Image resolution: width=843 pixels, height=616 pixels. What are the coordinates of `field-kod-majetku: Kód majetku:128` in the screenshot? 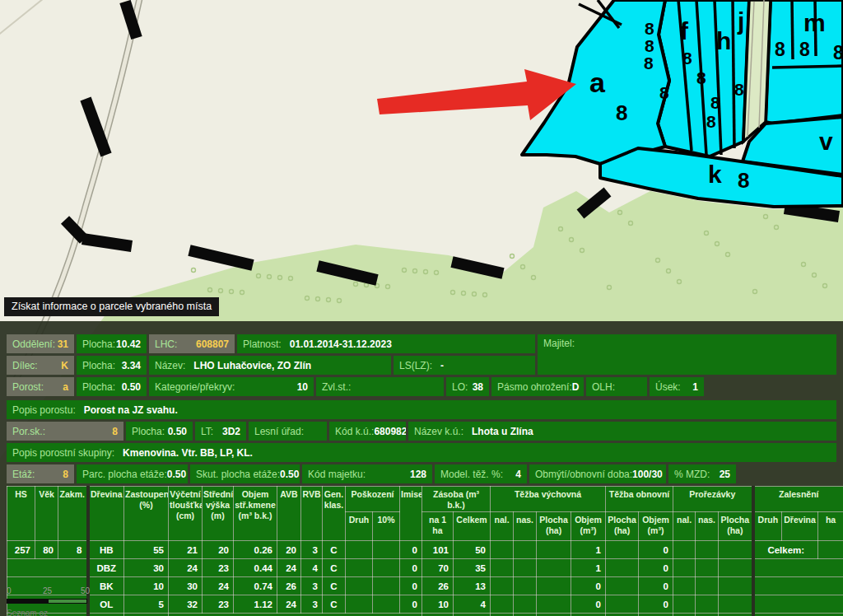 It's located at (367, 474).